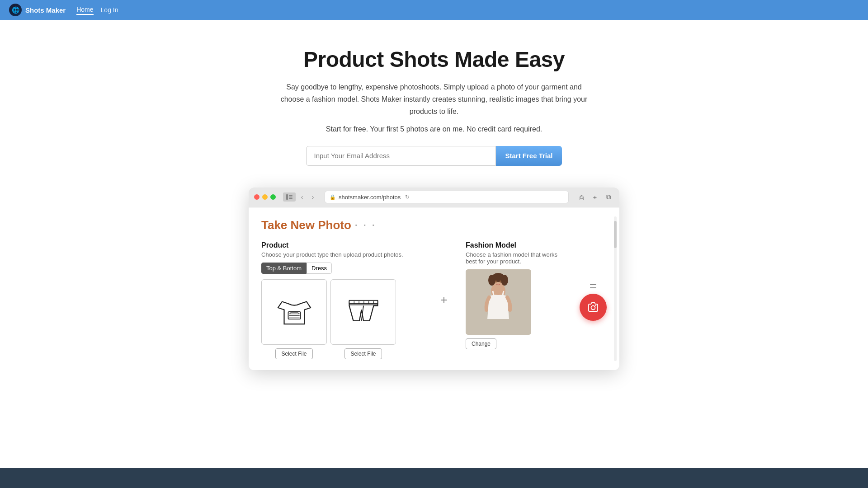 Image resolution: width=868 pixels, height=488 pixels. I want to click on browser-content: Take New Photo · · · Product Choose your…, so click(434, 289).